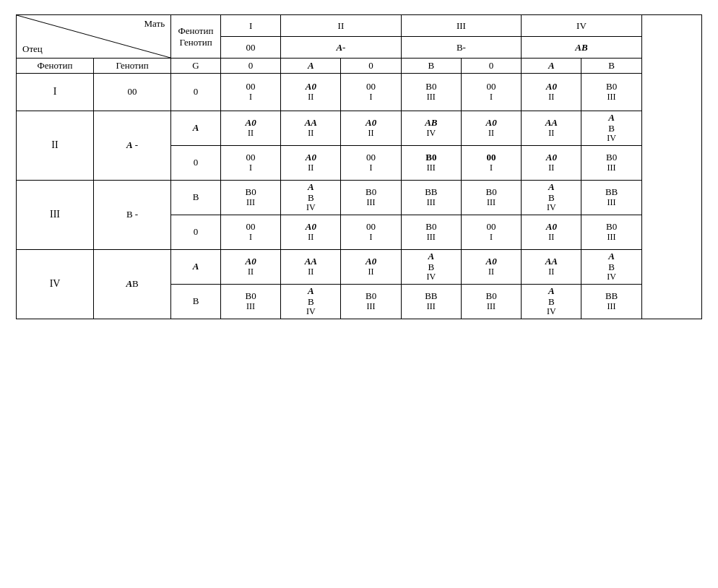  Describe the element at coordinates (311, 267) in the screenshot. I see `cell-IVA-IIA: AA II` at that location.